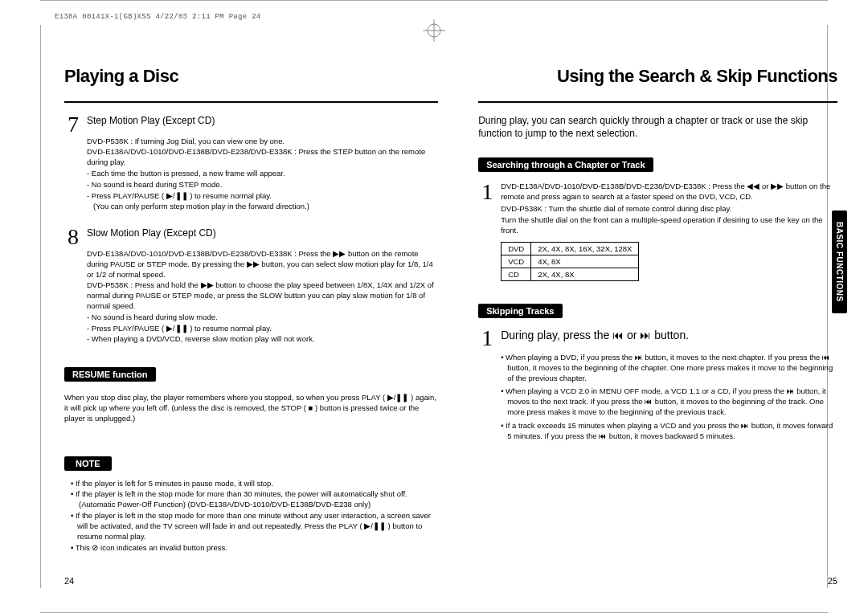 This screenshot has width=868, height=613. Describe the element at coordinates (251, 125) in the screenshot. I see `step-7: 7 Step Motion Play (Except CD)` at that location.